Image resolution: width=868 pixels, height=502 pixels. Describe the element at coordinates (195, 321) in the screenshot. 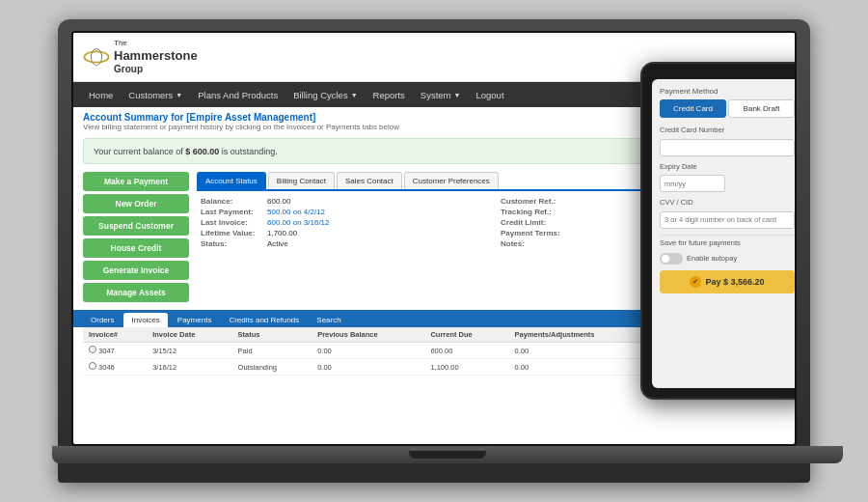

I see `tab-payments: Payments` at that location.